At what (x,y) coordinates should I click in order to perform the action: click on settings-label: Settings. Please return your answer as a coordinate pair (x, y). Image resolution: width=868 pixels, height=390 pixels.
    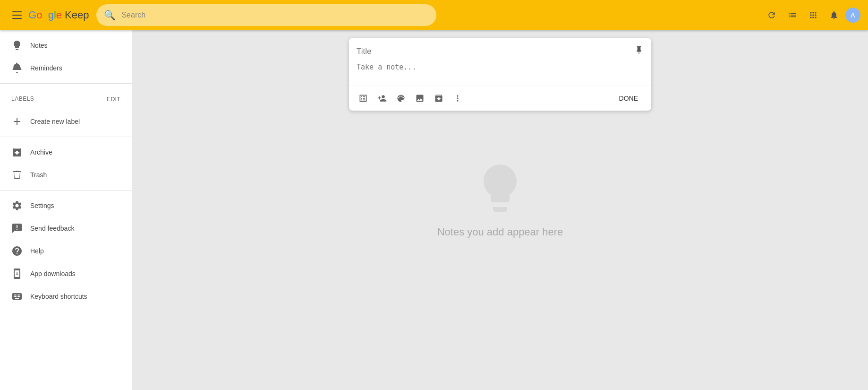
    Looking at the image, I should click on (43, 206).